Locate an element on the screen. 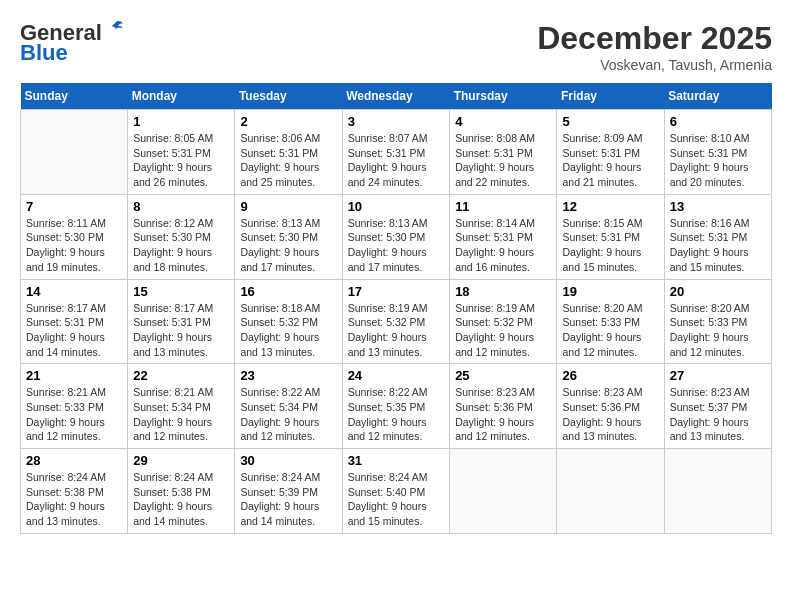 The image size is (792, 612). calendar-cell: 24Sunrise: 8:22 AMSunset: 5:35 PMDayligh… is located at coordinates (396, 406).